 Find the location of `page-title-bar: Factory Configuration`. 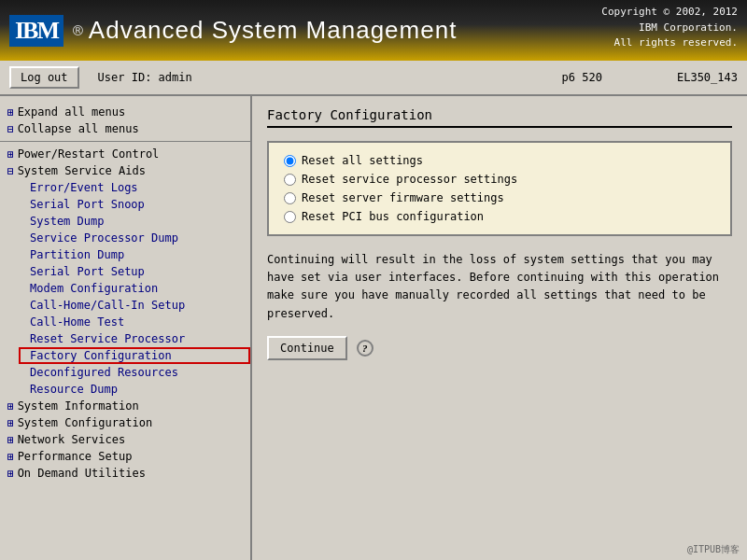

page-title-bar: Factory Configuration is located at coordinates (500, 118).